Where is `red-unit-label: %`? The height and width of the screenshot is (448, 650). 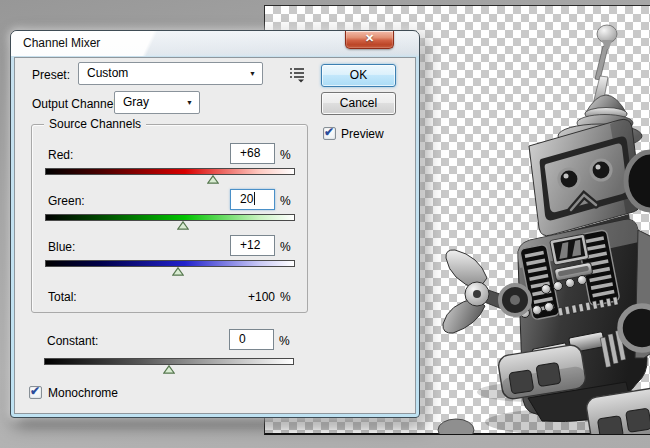
red-unit-label: % is located at coordinates (286, 155).